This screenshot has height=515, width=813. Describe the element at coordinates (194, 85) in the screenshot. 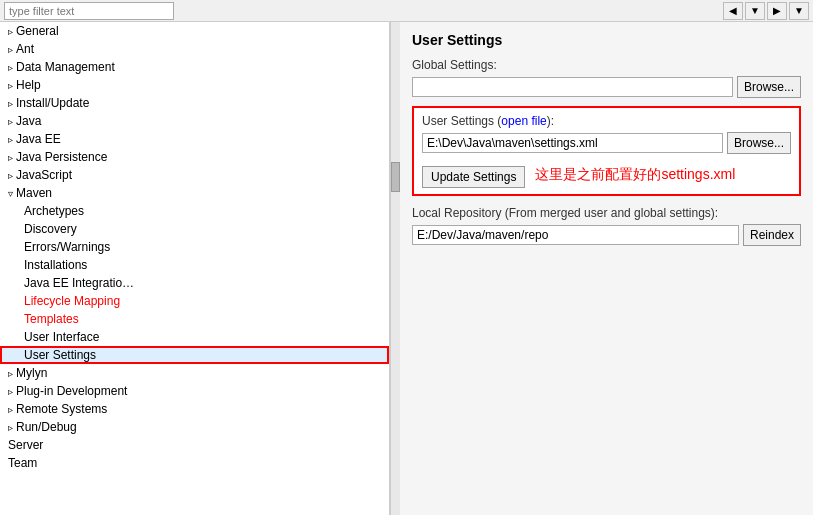

I see `sidebar-item-help: ▹ Help` at that location.